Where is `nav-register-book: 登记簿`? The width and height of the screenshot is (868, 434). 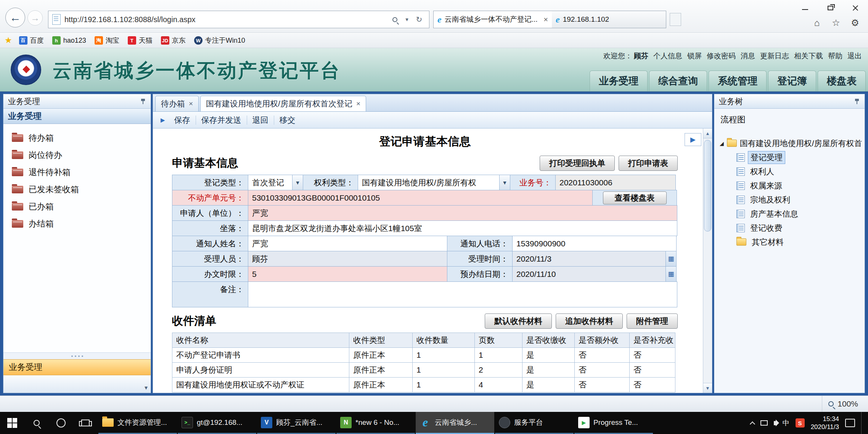 nav-register-book: 登记簿 is located at coordinates (792, 81).